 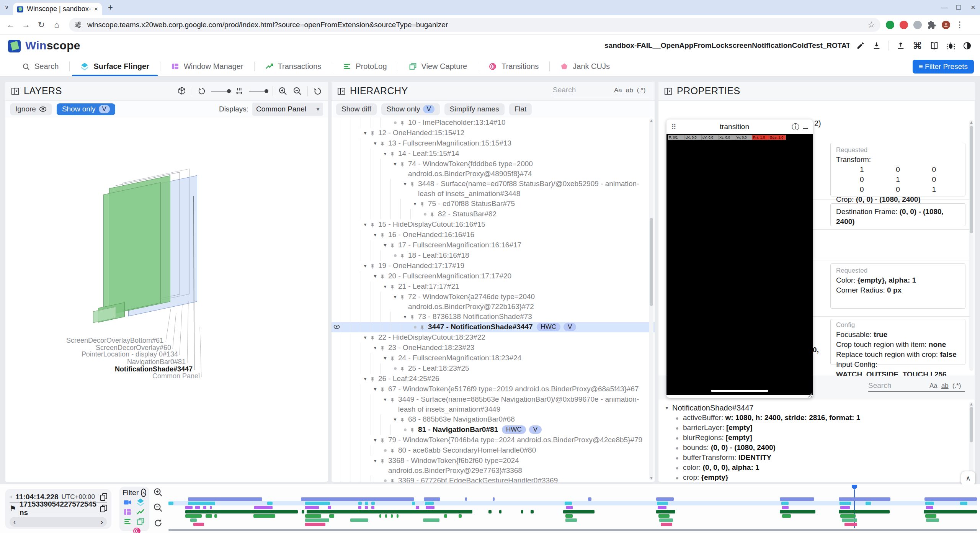 What do you see at coordinates (498, 204) in the screenshot?
I see `hierarchy-row: ▾75 - ed70f88 StatusBar#75` at bounding box center [498, 204].